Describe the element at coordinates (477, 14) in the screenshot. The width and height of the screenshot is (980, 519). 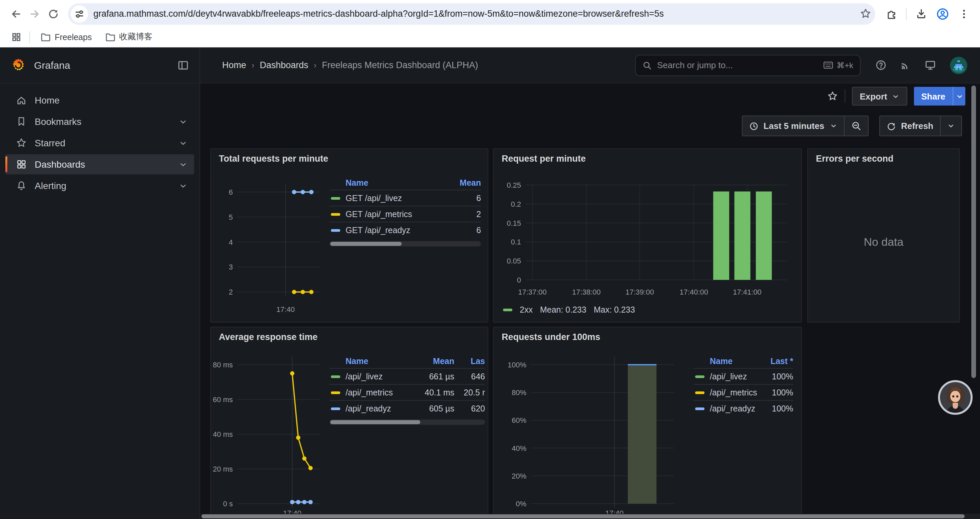
I see `url-text: grafana.mathmast.com/d/deytv4rwavabkb/fr…` at that location.